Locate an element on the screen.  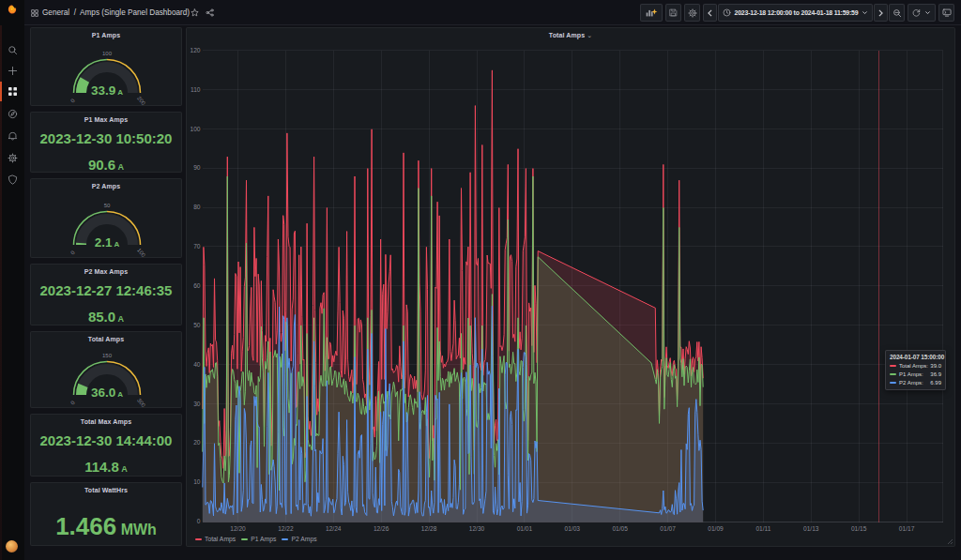
svg-text: 120 is located at coordinates (195, 51).